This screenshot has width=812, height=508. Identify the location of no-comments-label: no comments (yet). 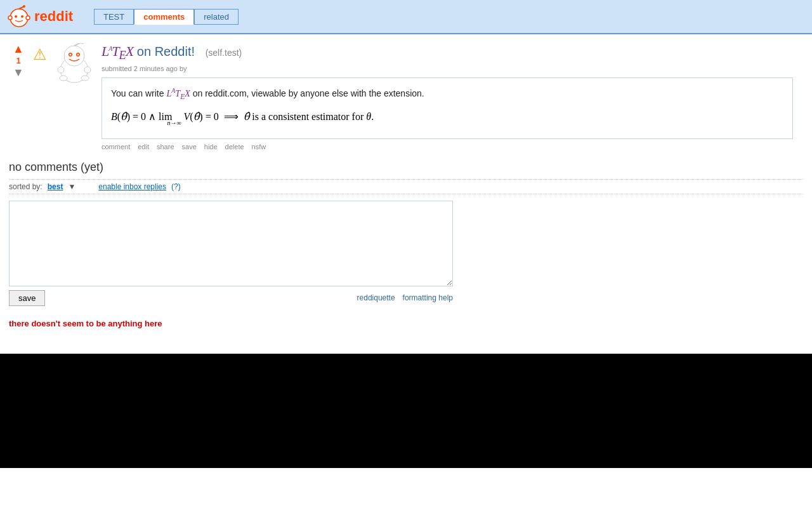
(406, 168).